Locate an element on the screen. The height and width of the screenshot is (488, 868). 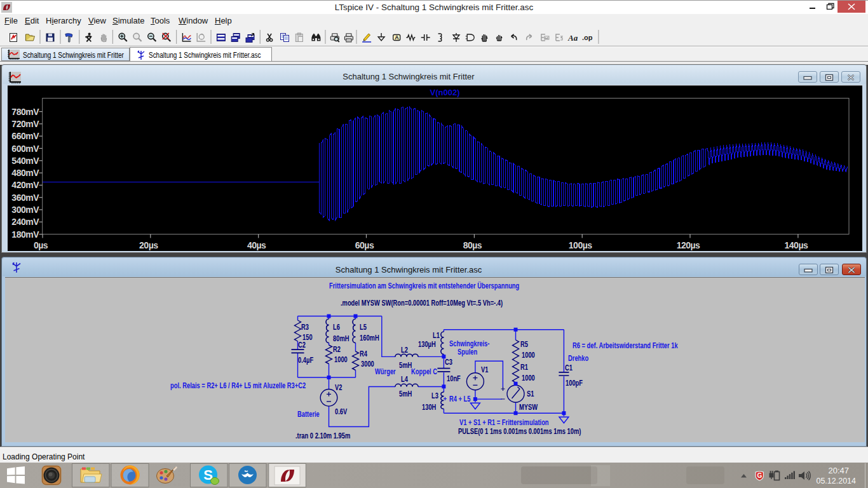
svg-text: R2 is located at coordinates (337, 349).